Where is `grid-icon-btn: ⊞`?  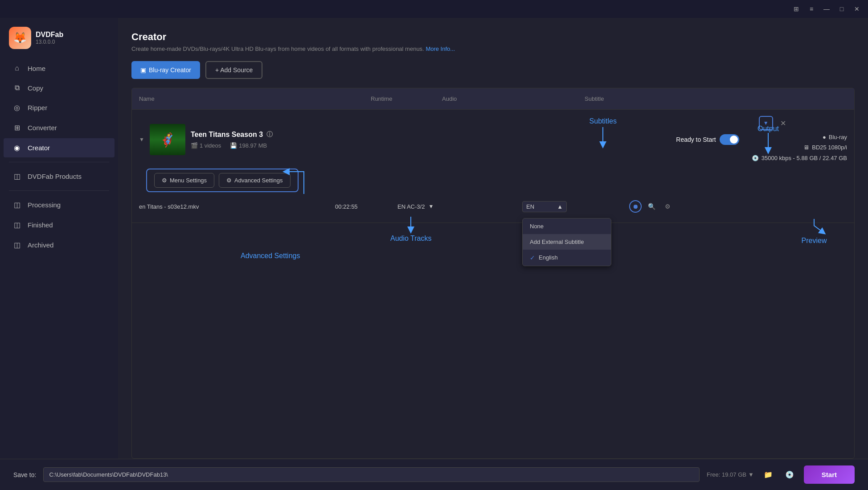 grid-icon-btn: ⊞ is located at coordinates (796, 9).